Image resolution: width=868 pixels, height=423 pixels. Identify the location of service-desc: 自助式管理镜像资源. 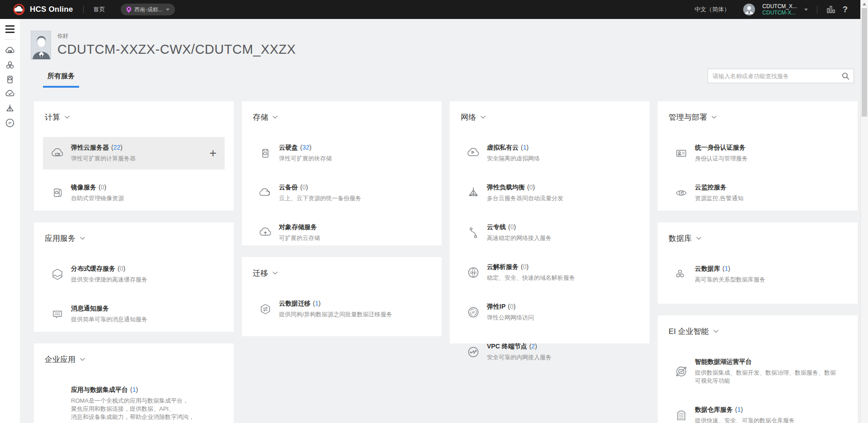
(98, 198).